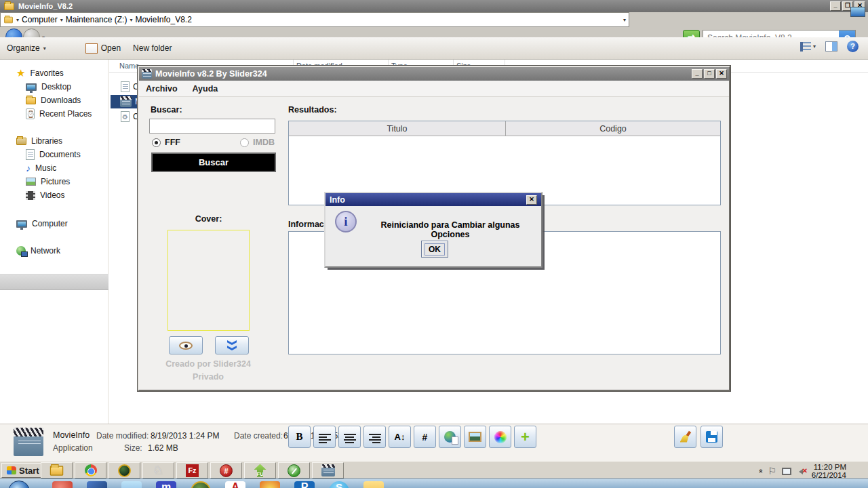 The width and height of the screenshot is (868, 488). Describe the element at coordinates (49, 87) in the screenshot. I see `sidebar-item-desktop: Desktop` at that location.